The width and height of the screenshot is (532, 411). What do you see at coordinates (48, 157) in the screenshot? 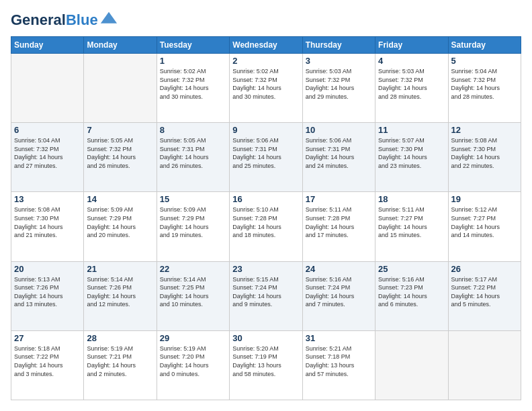
I see `calendar-day-cell: 6Sunrise: 5:04 AM Sunset: 7:32 PM Daylig…` at bounding box center [48, 157].